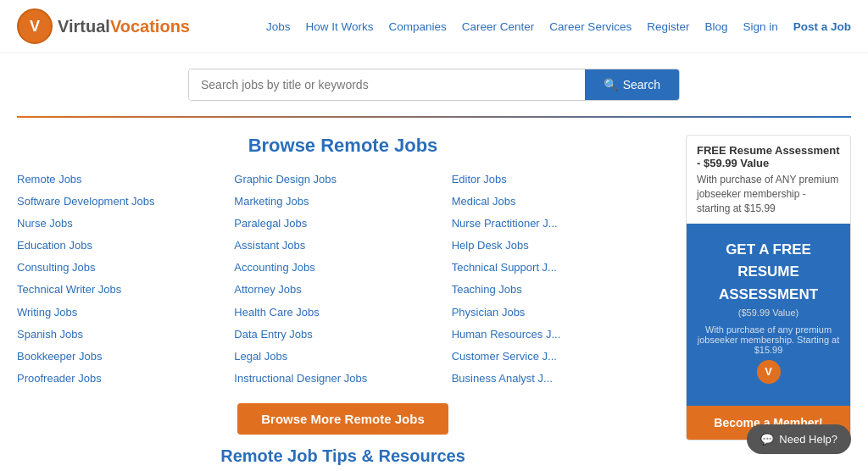 The height and width of the screenshot is (471, 868). Describe the element at coordinates (121, 202) in the screenshot. I see `job-link-item: Software Development Jobs` at that location.